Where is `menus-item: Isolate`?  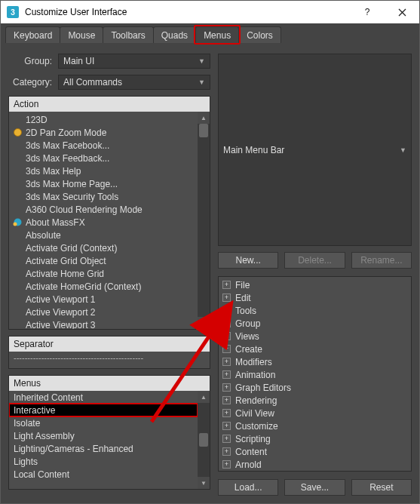 menus-item: Isolate is located at coordinates (103, 423).